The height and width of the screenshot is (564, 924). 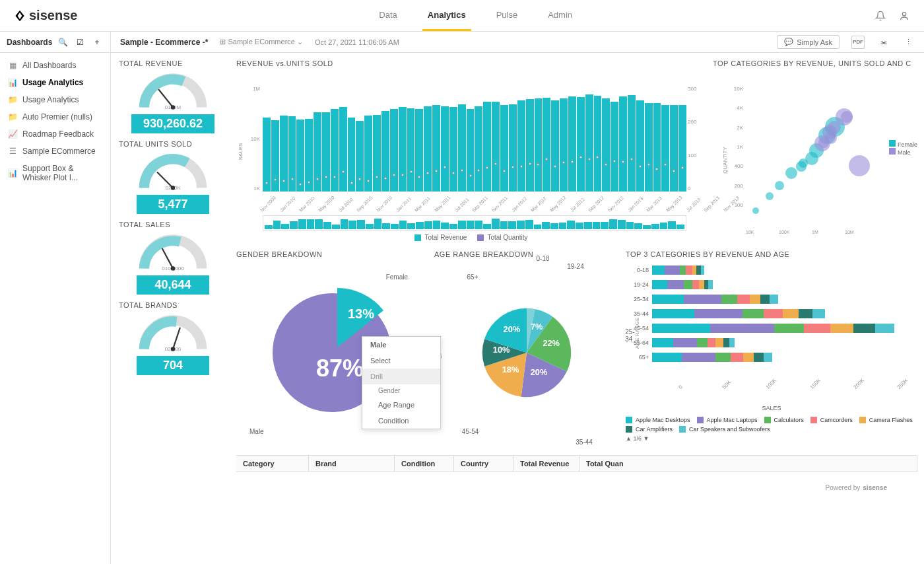 I want to click on bell-icon, so click(x=880, y=16).